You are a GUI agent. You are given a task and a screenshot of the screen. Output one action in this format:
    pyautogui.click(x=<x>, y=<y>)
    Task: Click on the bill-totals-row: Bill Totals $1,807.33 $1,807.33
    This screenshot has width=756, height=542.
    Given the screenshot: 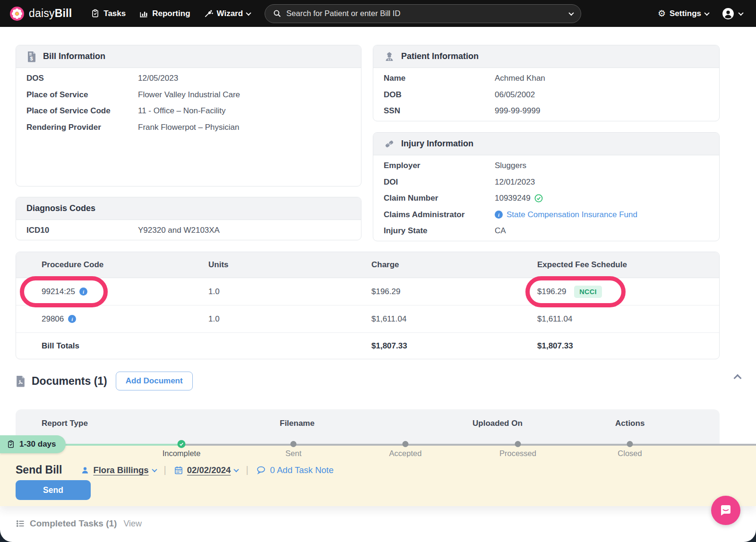 What is the action you would take?
    pyautogui.click(x=368, y=346)
    